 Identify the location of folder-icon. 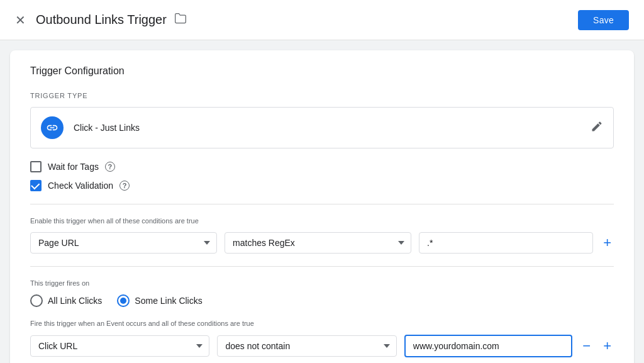
(180, 20).